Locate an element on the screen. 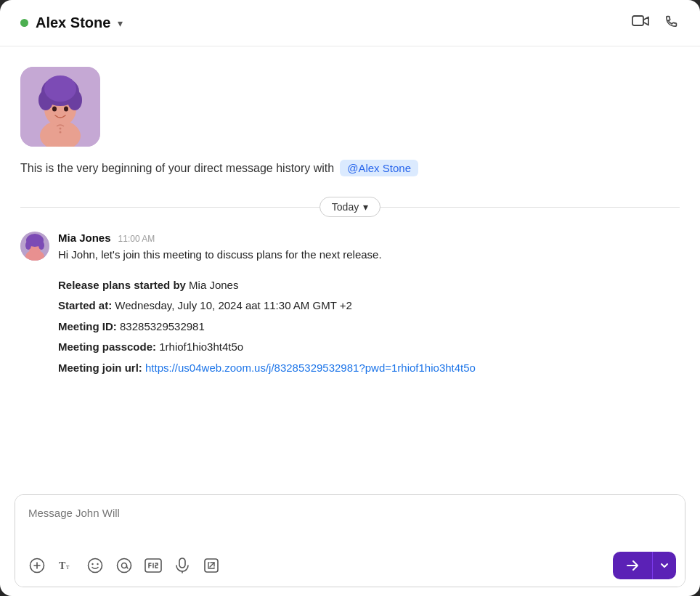  mention-badge: @Alex Stone is located at coordinates (379, 168).